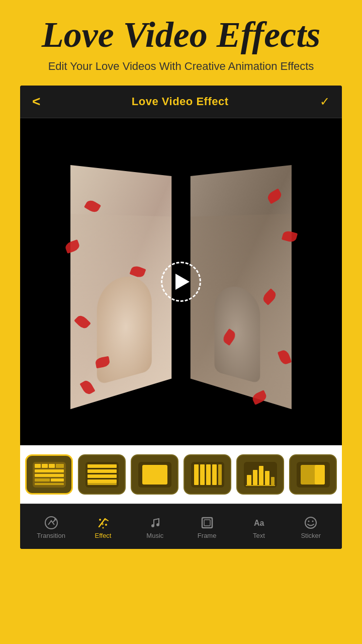  Describe the element at coordinates (241, 287) in the screenshot. I see `cube-right-image` at that location.